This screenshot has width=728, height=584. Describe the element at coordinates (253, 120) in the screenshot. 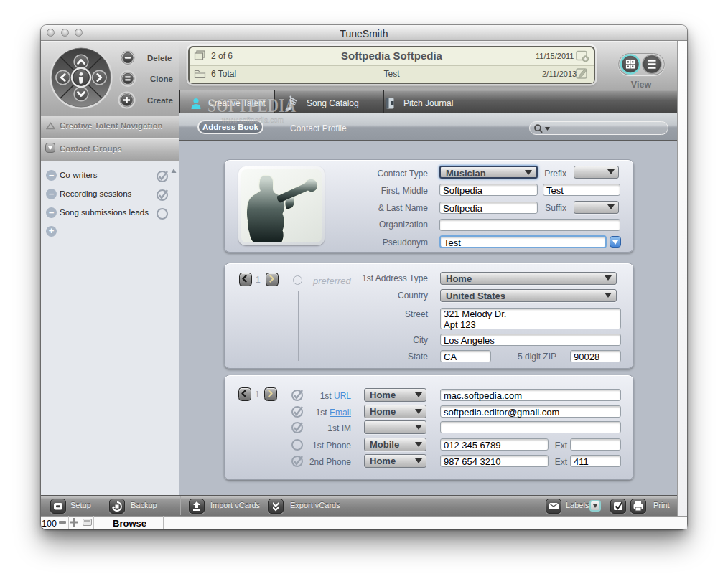

I see `svg-text: www.softpedia.com` at that location.